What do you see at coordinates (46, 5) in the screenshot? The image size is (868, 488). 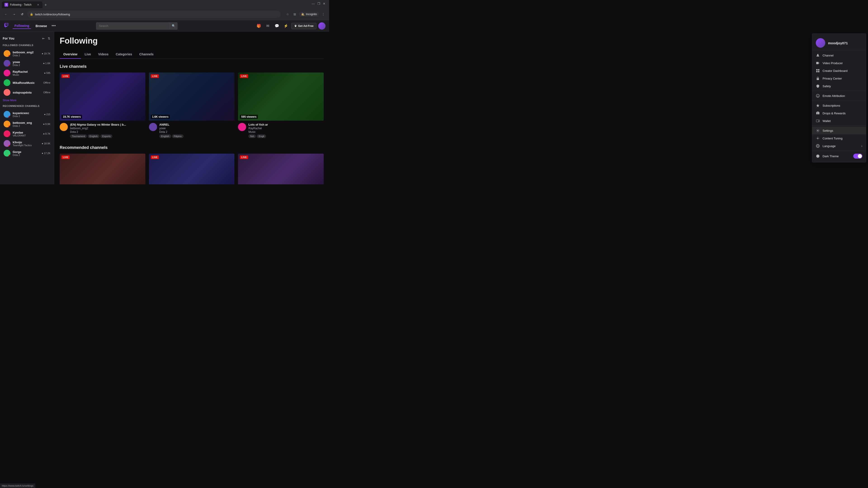 I see `new-tab-button: +` at bounding box center [46, 5].